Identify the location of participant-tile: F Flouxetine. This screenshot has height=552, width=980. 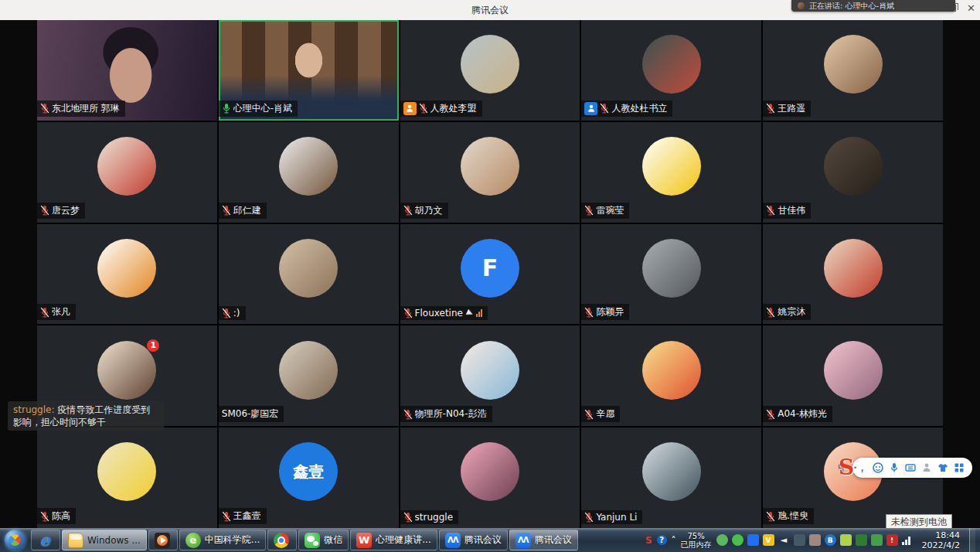
(490, 274).